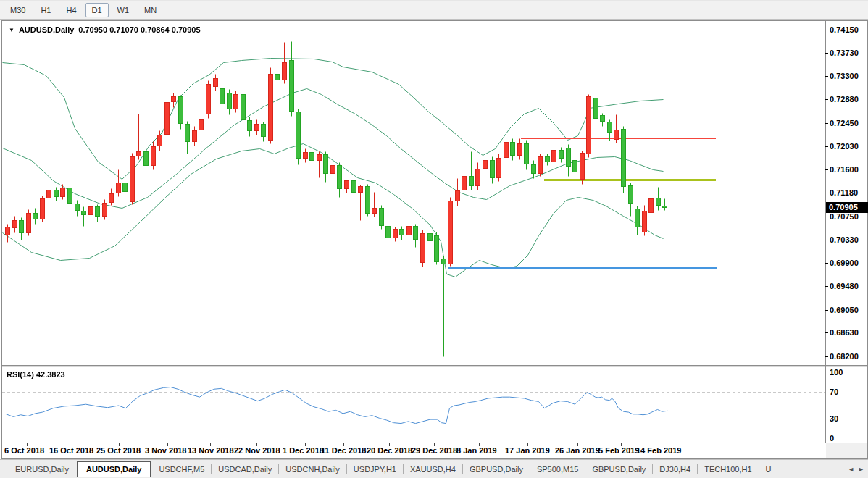  I want to click on price-axis-line, so click(826, 232).